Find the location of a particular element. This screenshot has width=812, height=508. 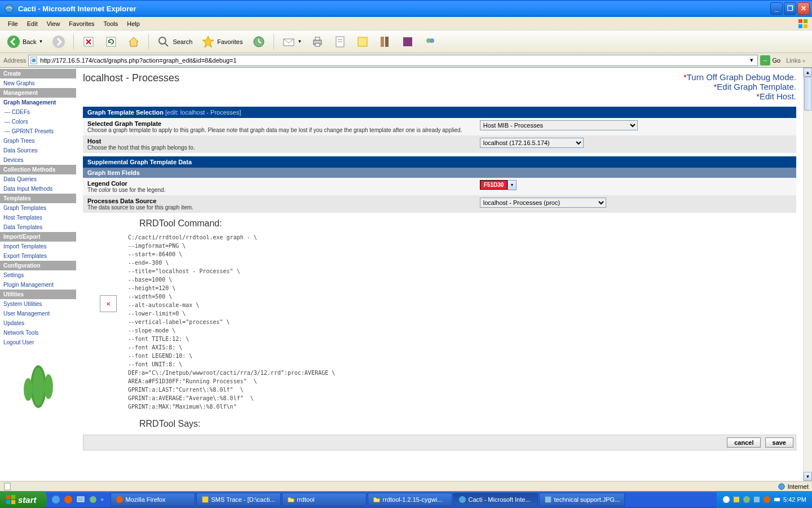

close-button: ✕ is located at coordinates (804, 8).